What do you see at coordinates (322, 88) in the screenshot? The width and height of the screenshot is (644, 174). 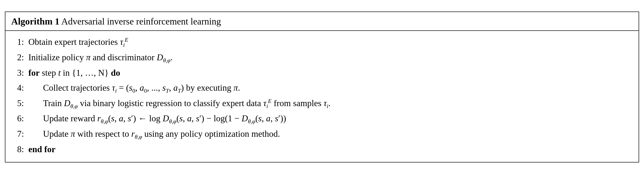 I see `algo-line-4: 4:Collect trajectories τi = (s0, a0, ...…` at bounding box center [322, 88].